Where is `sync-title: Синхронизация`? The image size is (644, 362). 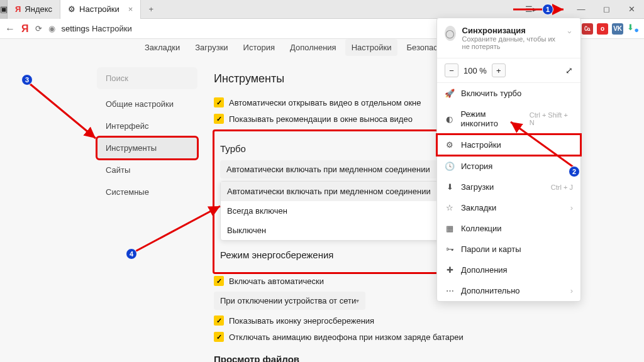
sync-title: Синхронизация is located at coordinates (511, 30).